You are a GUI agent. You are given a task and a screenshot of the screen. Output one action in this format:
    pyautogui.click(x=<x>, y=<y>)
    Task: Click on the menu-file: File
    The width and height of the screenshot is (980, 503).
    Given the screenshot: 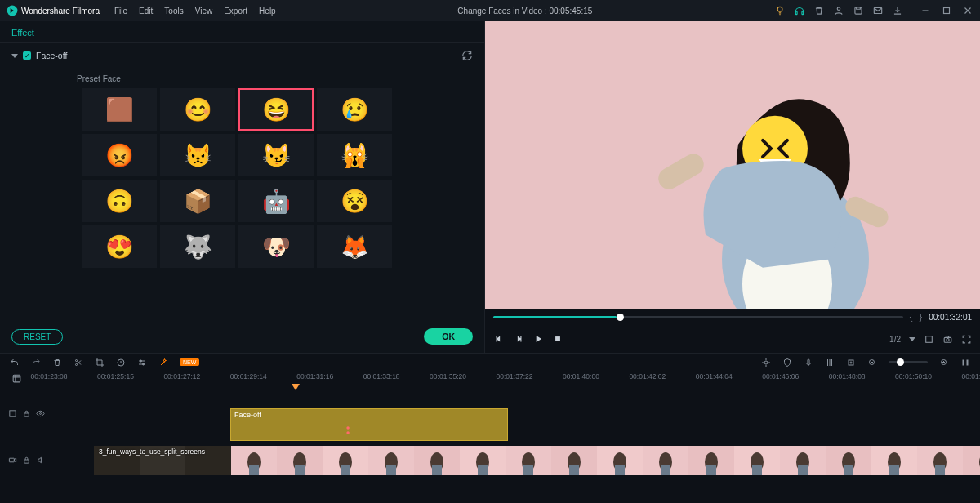 What is the action you would take?
    pyautogui.click(x=121, y=11)
    